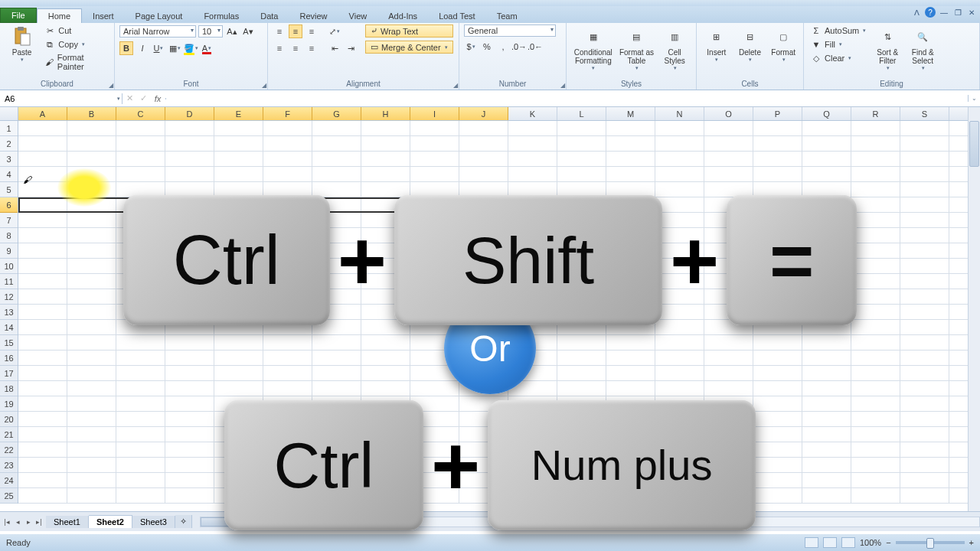 The width and height of the screenshot is (980, 551). What do you see at coordinates (838, 58) in the screenshot?
I see `clear-button: ◇Clear▾` at bounding box center [838, 58].